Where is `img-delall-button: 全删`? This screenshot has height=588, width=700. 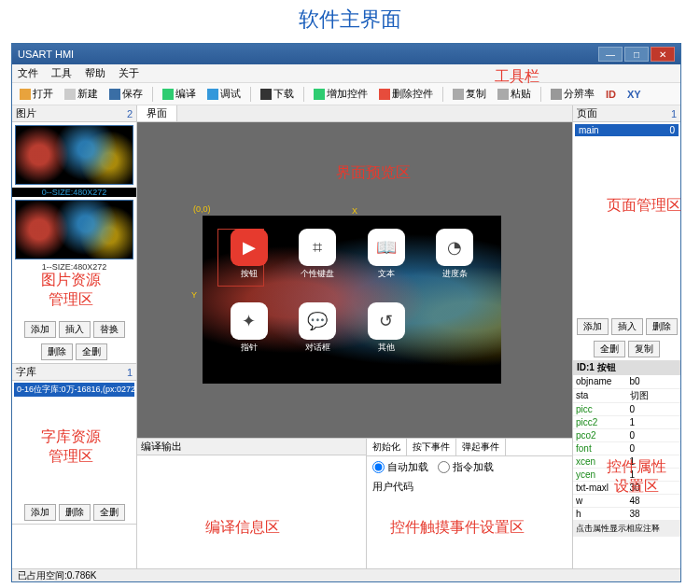 img-delall-button: 全删 is located at coordinates (91, 352).